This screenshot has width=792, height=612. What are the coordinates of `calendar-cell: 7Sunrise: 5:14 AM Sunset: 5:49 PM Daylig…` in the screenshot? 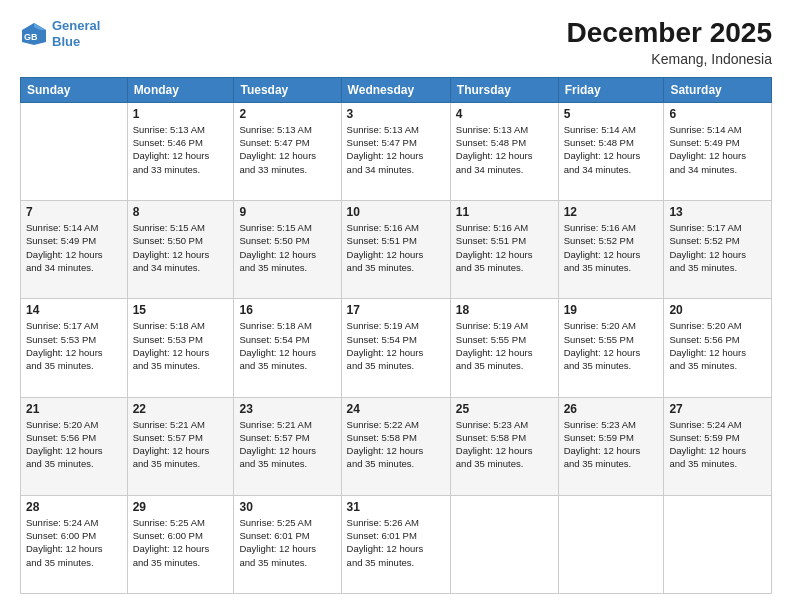 It's located at (74, 250).